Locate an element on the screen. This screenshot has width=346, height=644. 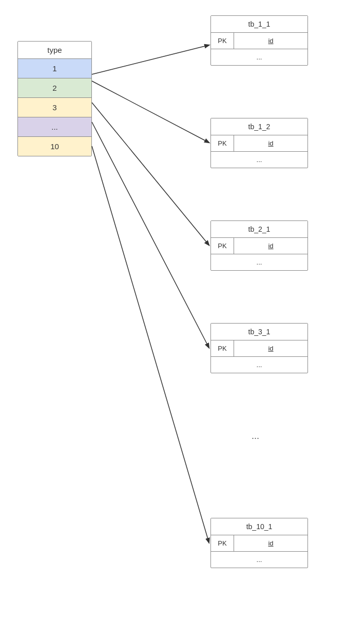
cell-id-2-1: id is located at coordinates (271, 246).